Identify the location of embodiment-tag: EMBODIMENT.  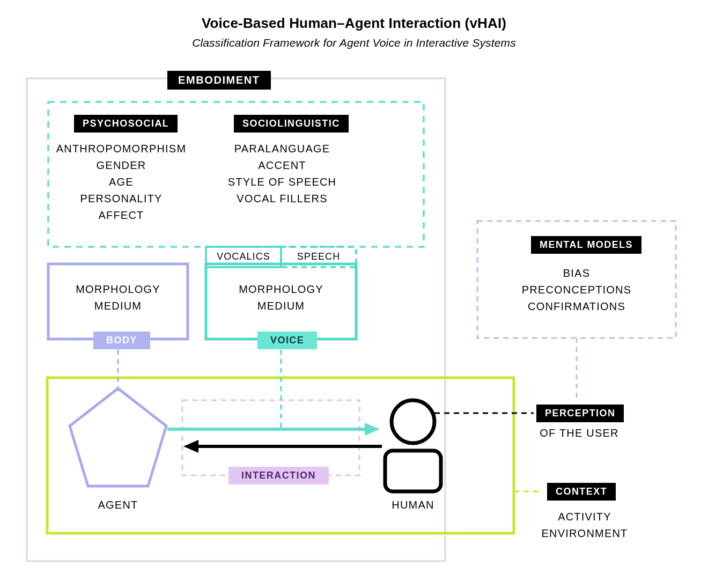
(219, 80).